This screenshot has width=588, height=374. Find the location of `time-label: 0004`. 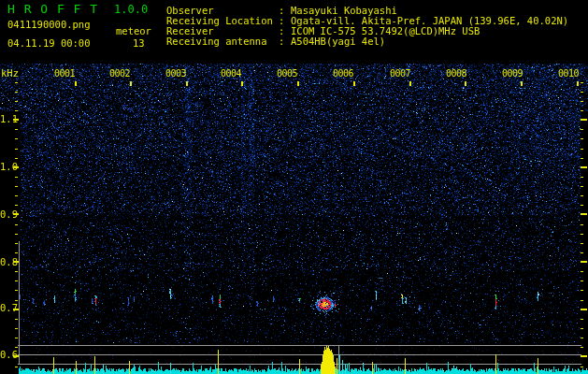

time-label: 0004 is located at coordinates (231, 73).